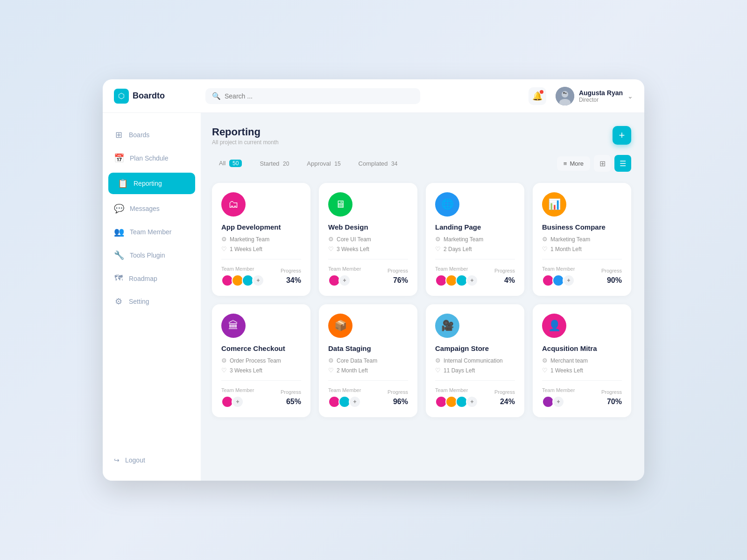 This screenshot has width=747, height=560. Describe the element at coordinates (594, 163) in the screenshot. I see `filters-right: ≡ More ⊞ ☰` at that location.